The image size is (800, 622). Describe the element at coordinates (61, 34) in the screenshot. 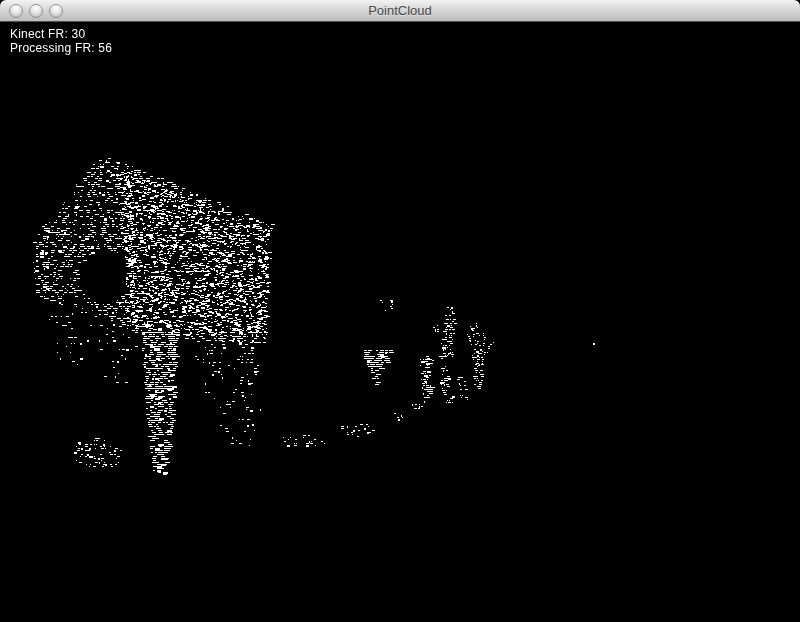

I see `kinect-framerate-text: Kinect FR: 30` at that location.